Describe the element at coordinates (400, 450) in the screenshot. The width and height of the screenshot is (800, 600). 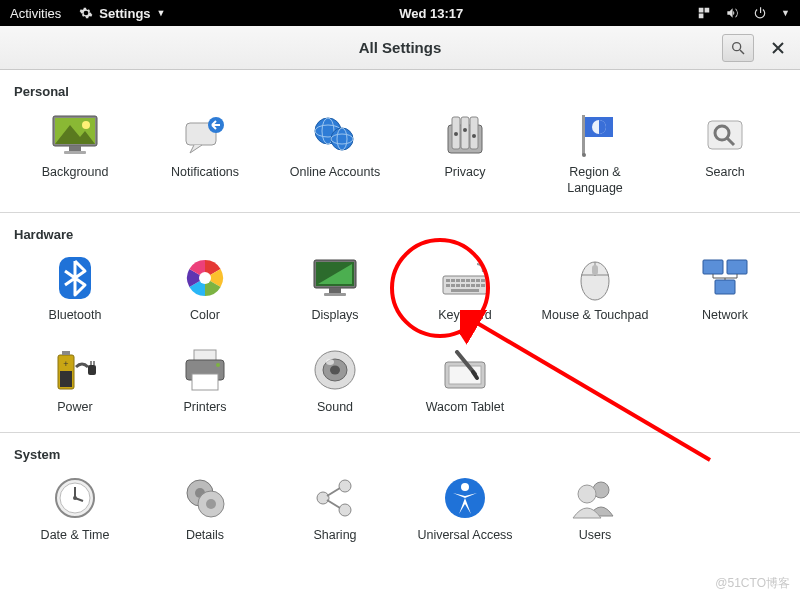
I see `section-system-label: System` at that location.